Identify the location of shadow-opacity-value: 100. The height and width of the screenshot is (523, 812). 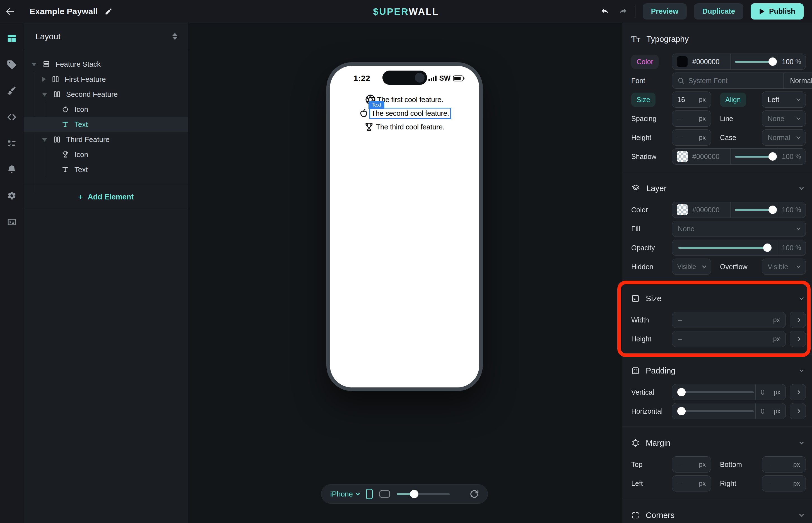
(788, 157).